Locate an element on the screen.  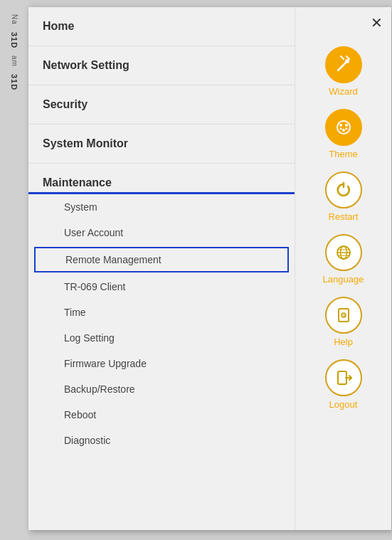
language-icon-item: Language is located at coordinates (344, 259).